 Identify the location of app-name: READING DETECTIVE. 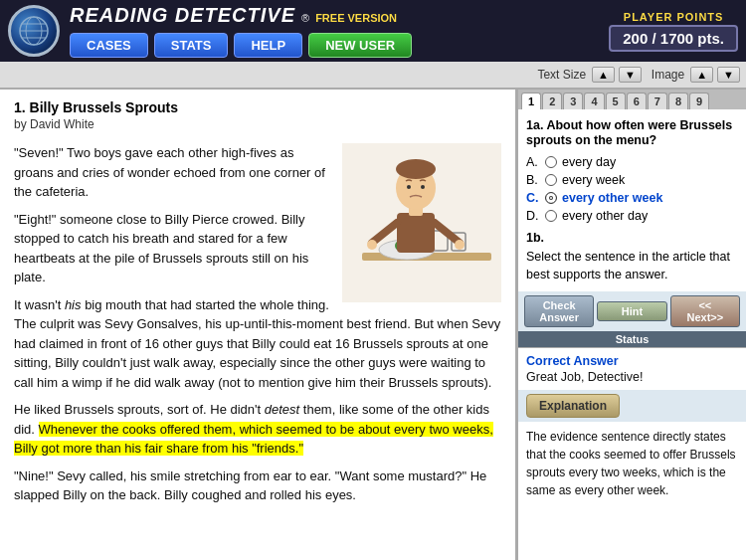
(183, 16).